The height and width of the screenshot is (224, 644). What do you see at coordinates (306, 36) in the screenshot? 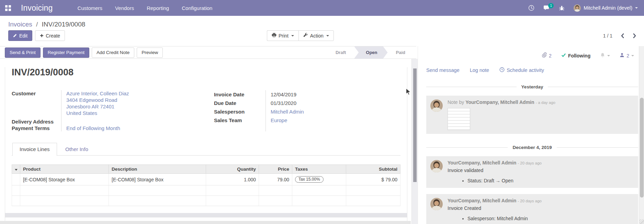
I see `wrench-icon` at bounding box center [306, 36].